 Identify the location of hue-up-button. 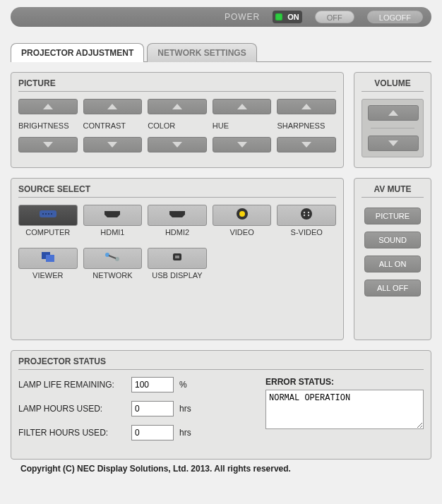
(242, 107).